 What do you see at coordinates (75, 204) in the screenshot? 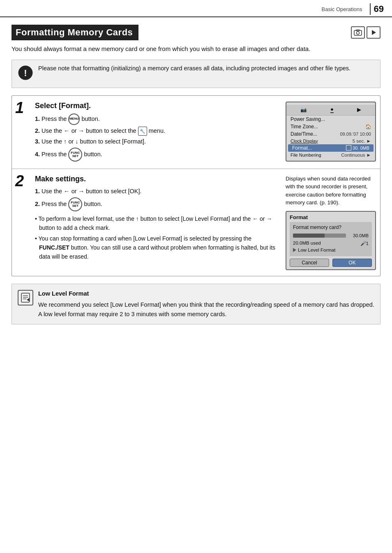
I see `func-set-button-icon-2: FUNCSET` at bounding box center [75, 204].